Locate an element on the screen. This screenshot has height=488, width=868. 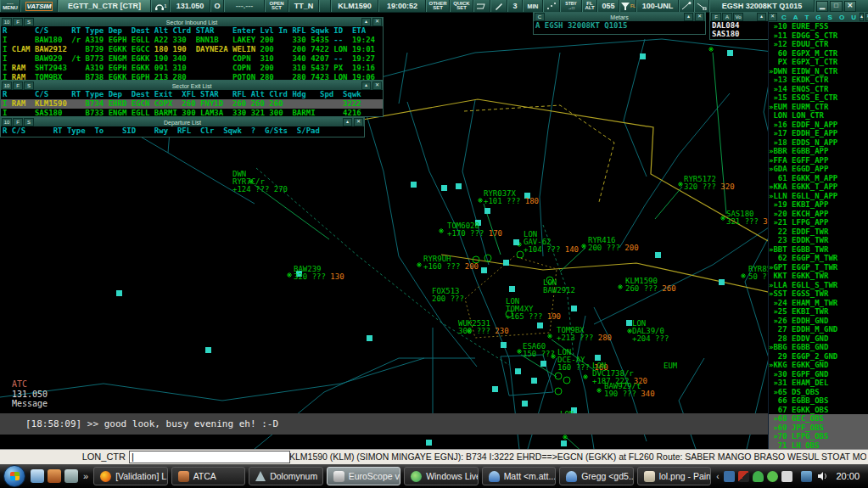
controller-item-EGKK_TWR: KKT EGKK_TWR is located at coordinates (818, 277).